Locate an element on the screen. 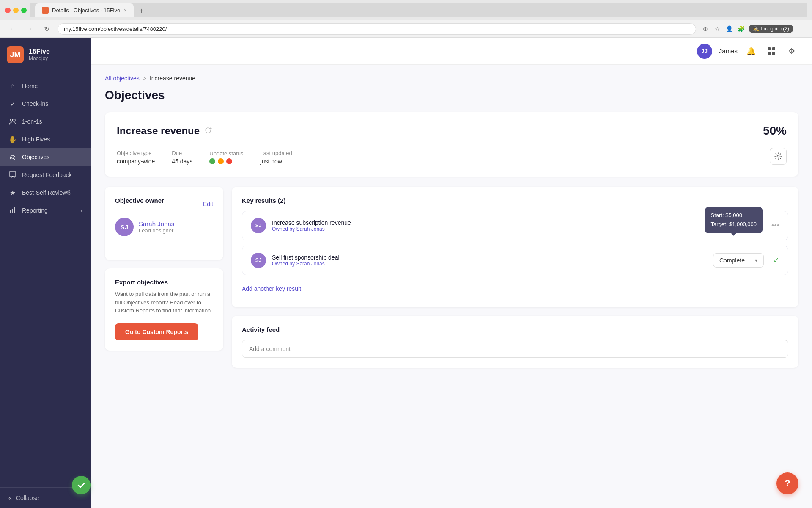 The image size is (812, 508). key-results-header: Key results (2) is located at coordinates (515, 201).